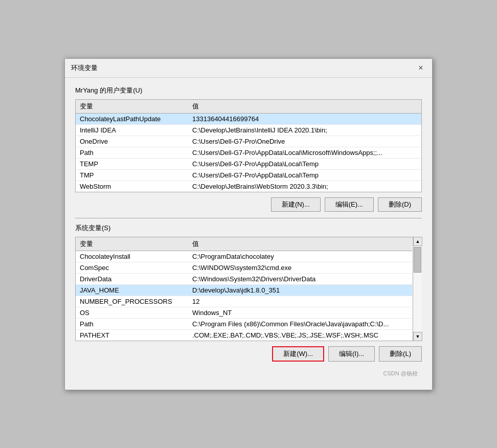 Image resolution: width=497 pixels, height=448 pixels. What do you see at coordinates (248, 153) in the screenshot?
I see `table-row: PathC:\Users\Dell-G7-Pro\AppData\Local\M…` at bounding box center [248, 153].